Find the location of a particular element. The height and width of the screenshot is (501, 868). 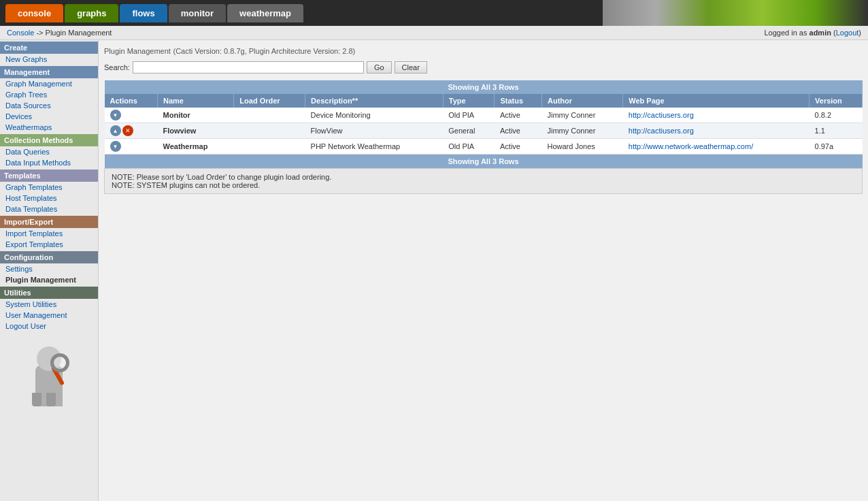

sidebar-item-data-templates: Data Templates is located at coordinates (49, 209).